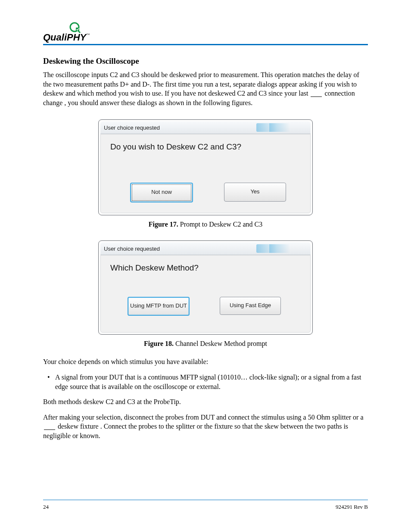  I want to click on doc-revision: 924291 Rev B, so click(352, 507).